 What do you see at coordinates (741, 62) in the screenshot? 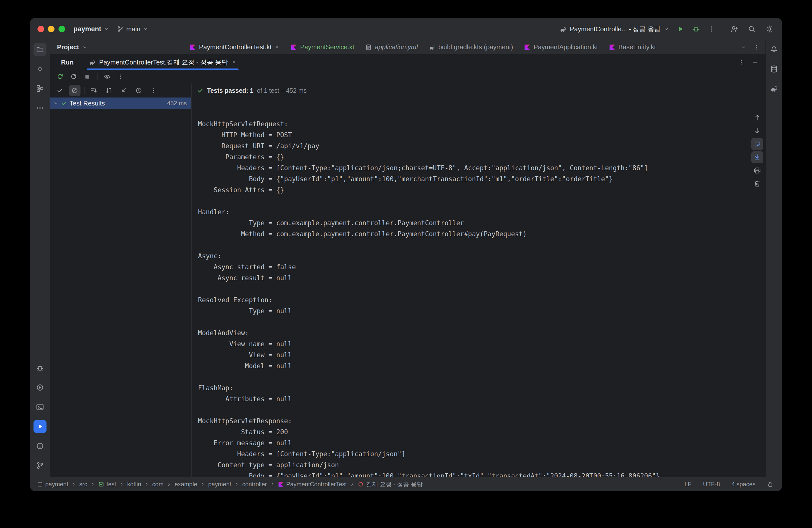
I see `run-window-options-button` at bounding box center [741, 62].